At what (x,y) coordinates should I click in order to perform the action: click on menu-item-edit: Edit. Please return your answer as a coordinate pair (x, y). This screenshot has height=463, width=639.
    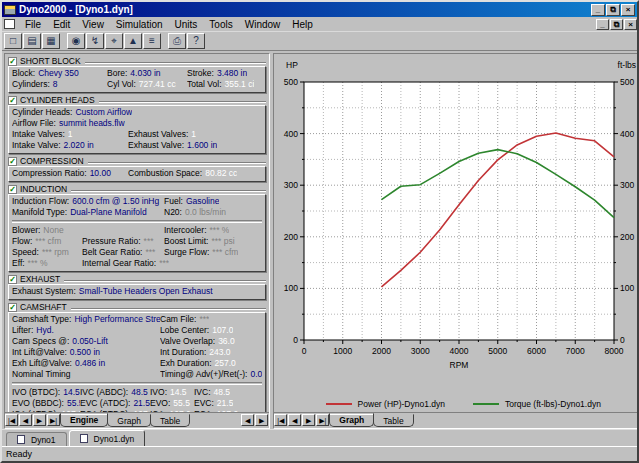
    Looking at the image, I should click on (62, 24).